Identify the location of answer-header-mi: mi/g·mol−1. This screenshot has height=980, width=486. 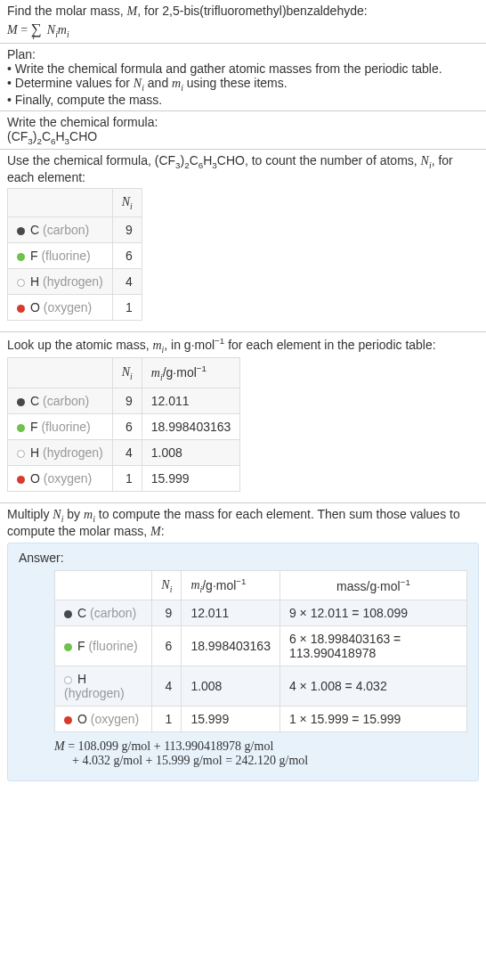
(231, 584).